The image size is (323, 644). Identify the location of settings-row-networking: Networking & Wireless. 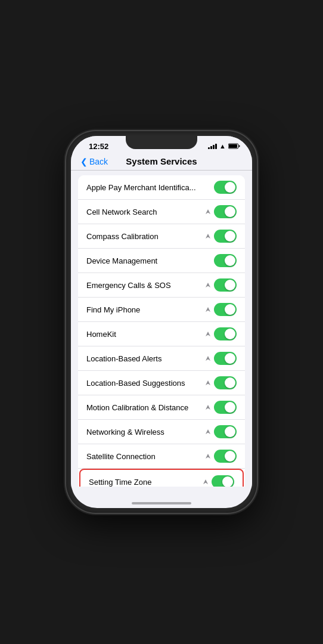
(162, 432).